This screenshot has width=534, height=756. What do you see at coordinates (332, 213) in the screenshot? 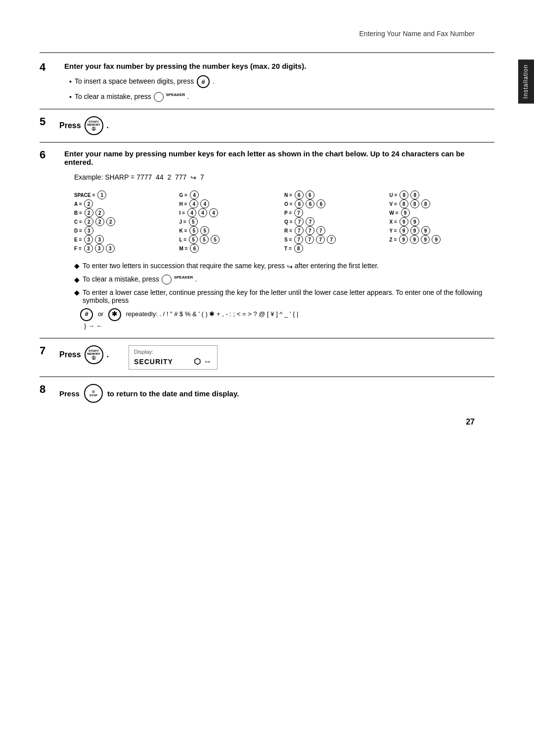
I see `char-p: P =7` at bounding box center [332, 213].